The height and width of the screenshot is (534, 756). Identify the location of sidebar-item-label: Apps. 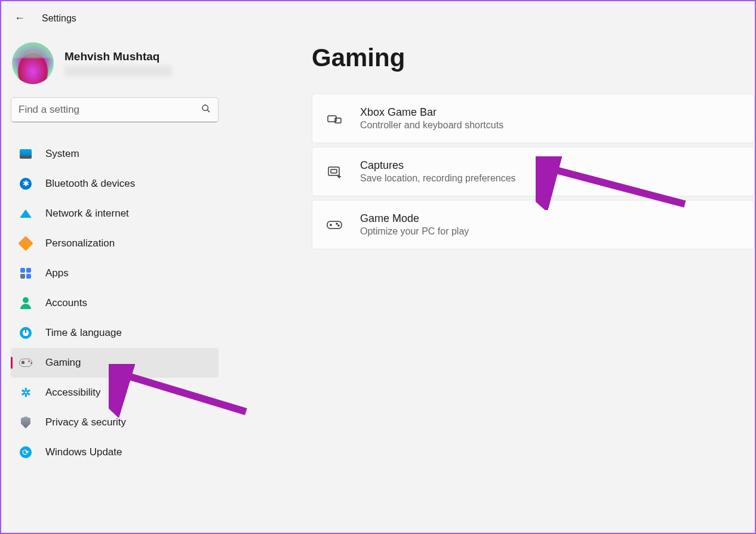
(57, 273).